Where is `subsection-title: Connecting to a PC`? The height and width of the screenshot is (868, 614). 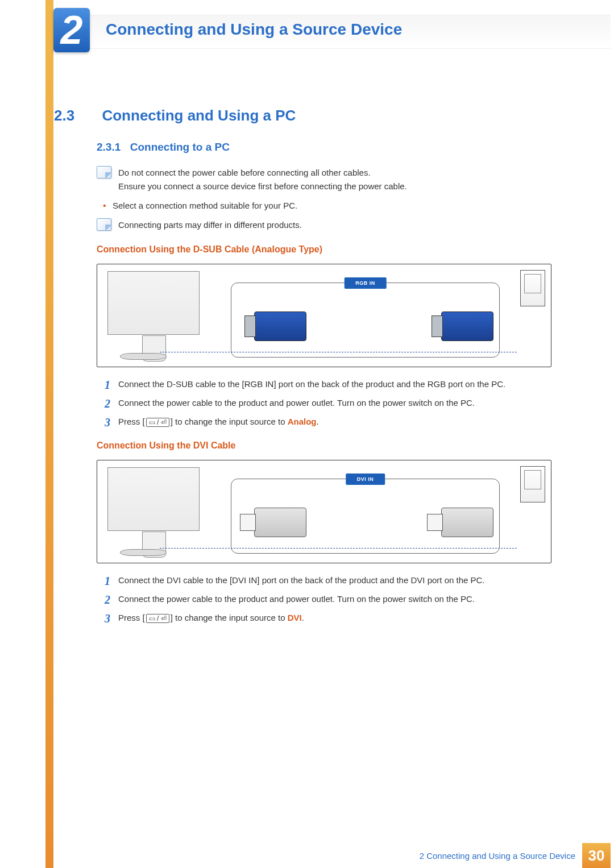
subsection-title: Connecting to a PC is located at coordinates (180, 147).